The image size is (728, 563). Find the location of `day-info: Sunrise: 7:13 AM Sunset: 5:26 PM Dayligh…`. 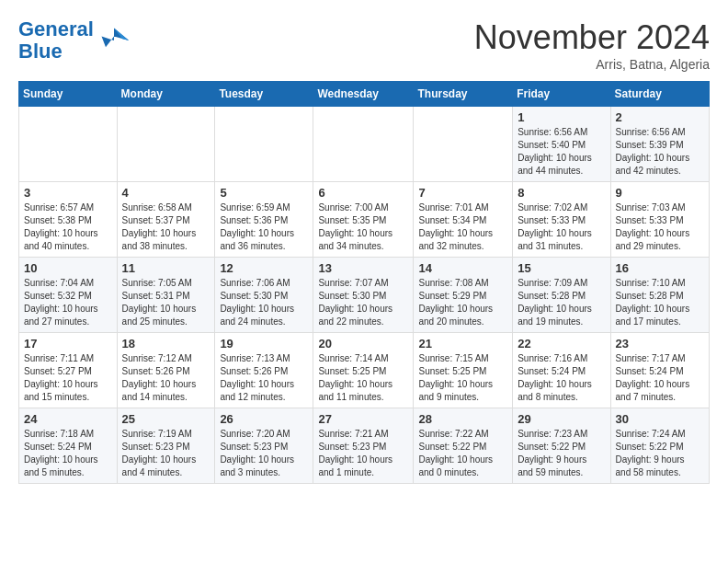

day-info: Sunrise: 7:13 AM Sunset: 5:26 PM Dayligh… is located at coordinates (264, 378).